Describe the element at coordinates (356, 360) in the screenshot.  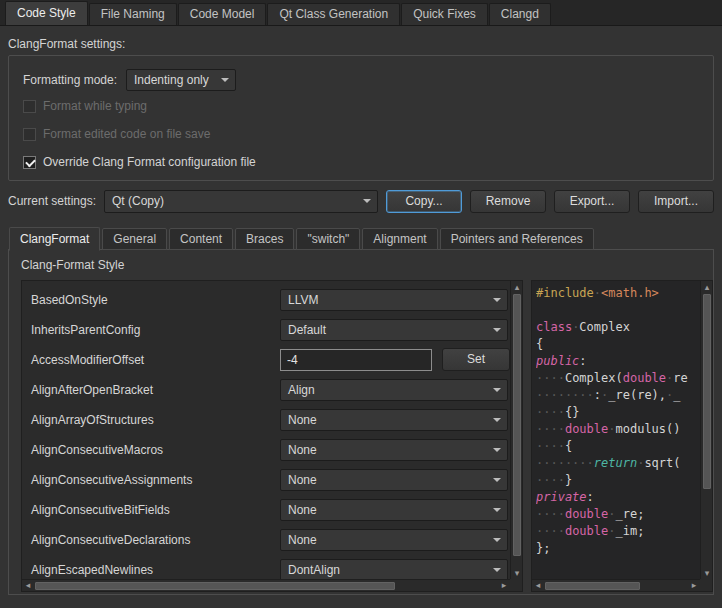
I see `accessmodifieroffset-input` at that location.